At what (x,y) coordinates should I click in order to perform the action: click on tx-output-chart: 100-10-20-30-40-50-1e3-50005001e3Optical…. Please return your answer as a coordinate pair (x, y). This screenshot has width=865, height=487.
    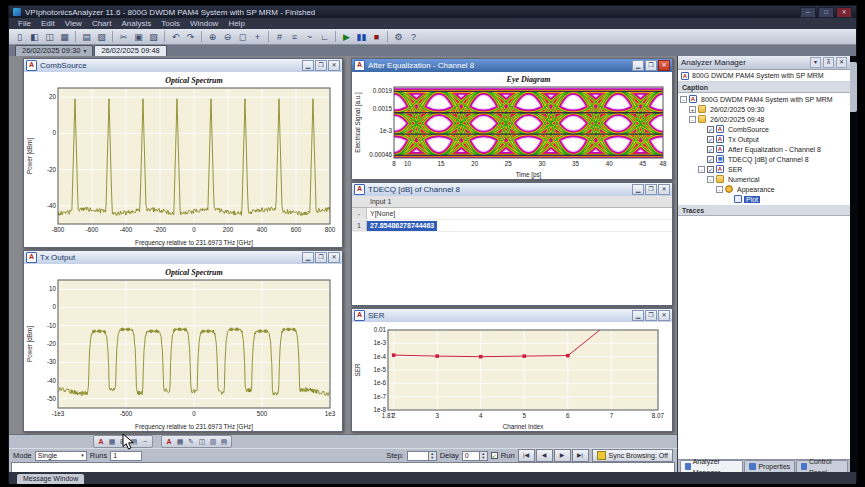
    Looking at the image, I should click on (183, 348).